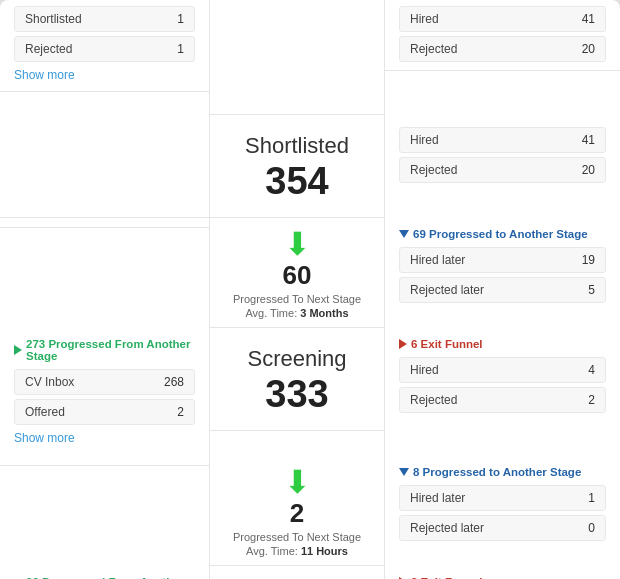 This screenshot has height=579, width=620. What do you see at coordinates (297, 146) in the screenshot?
I see `shortlisted-stage-name: Shortlisted` at bounding box center [297, 146].